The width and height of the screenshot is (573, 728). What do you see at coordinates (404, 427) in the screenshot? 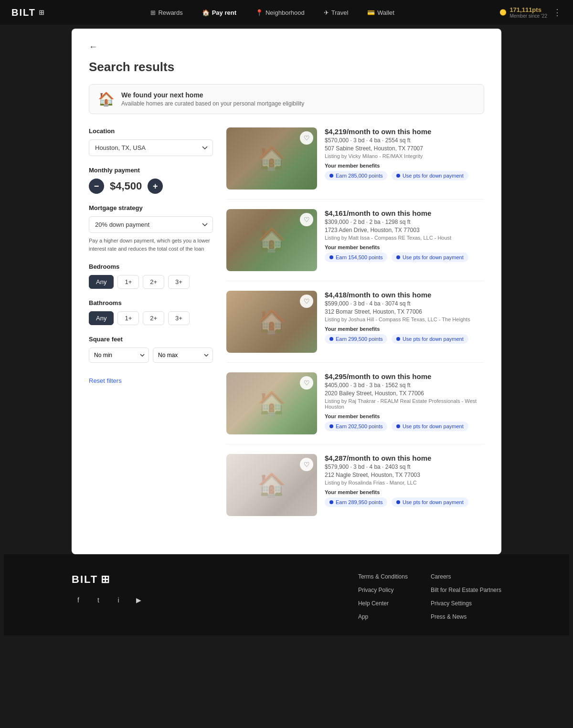
I see `benefit-tags: Earn 202,500 points Use pts for down pay…` at bounding box center [404, 427].